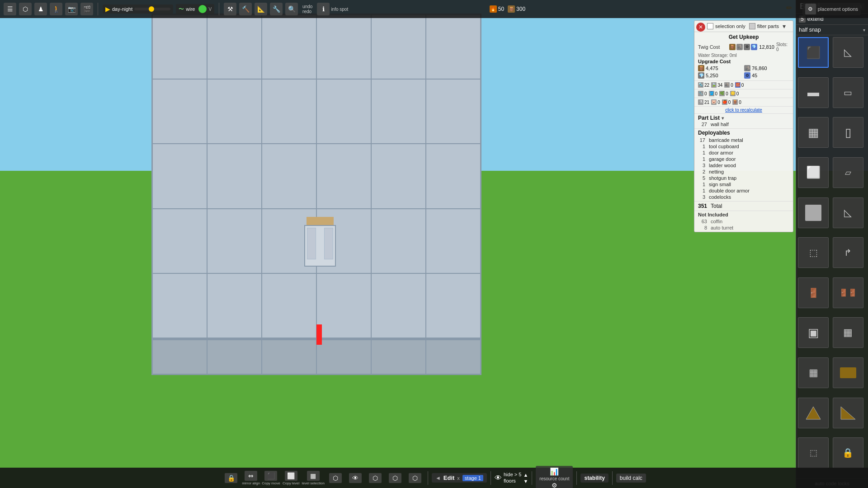  I want to click on copy-level-button: ⬜ Copy level, so click(291, 478).